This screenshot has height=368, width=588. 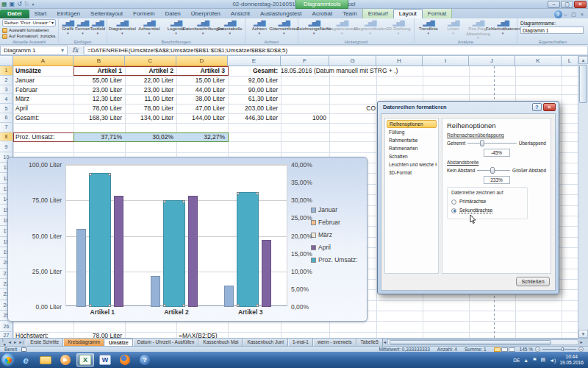 I want to click on ribbon-button: ▂▅▇Datentabelle▾, so click(x=229, y=27).